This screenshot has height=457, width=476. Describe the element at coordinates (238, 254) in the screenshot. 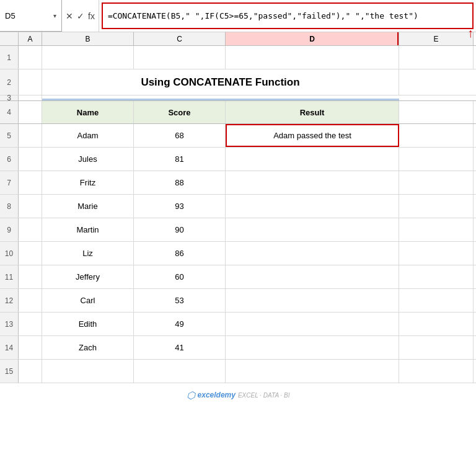

I see `row-10: 10 Liz 86` at that location.